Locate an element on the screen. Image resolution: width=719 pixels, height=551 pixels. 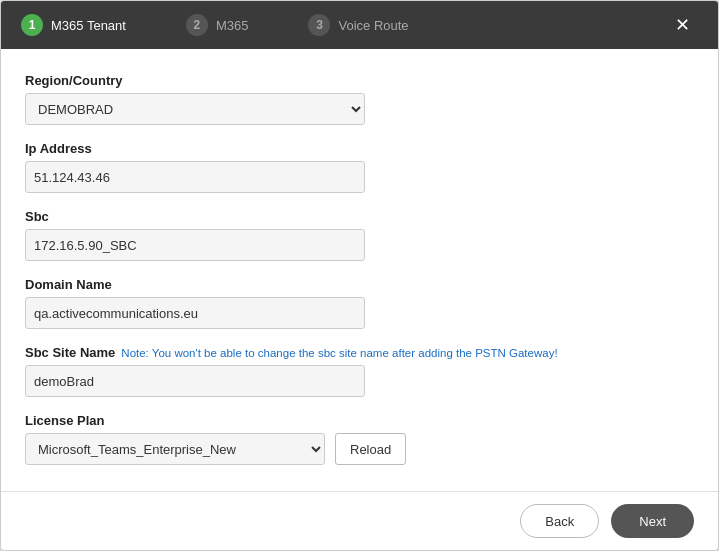
step-3: 3 Voice Route is located at coordinates (358, 25).